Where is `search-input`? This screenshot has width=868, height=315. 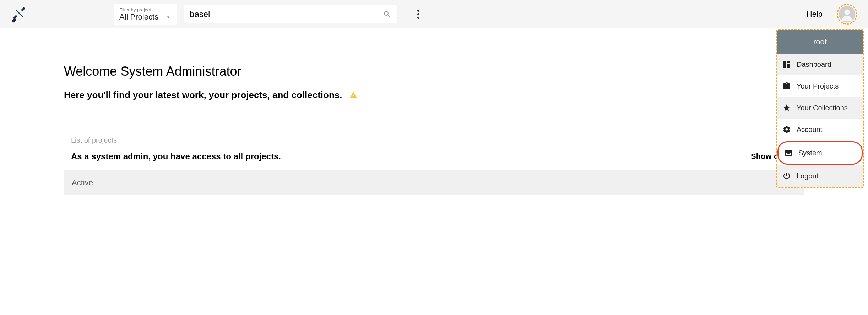 search-input is located at coordinates (286, 14).